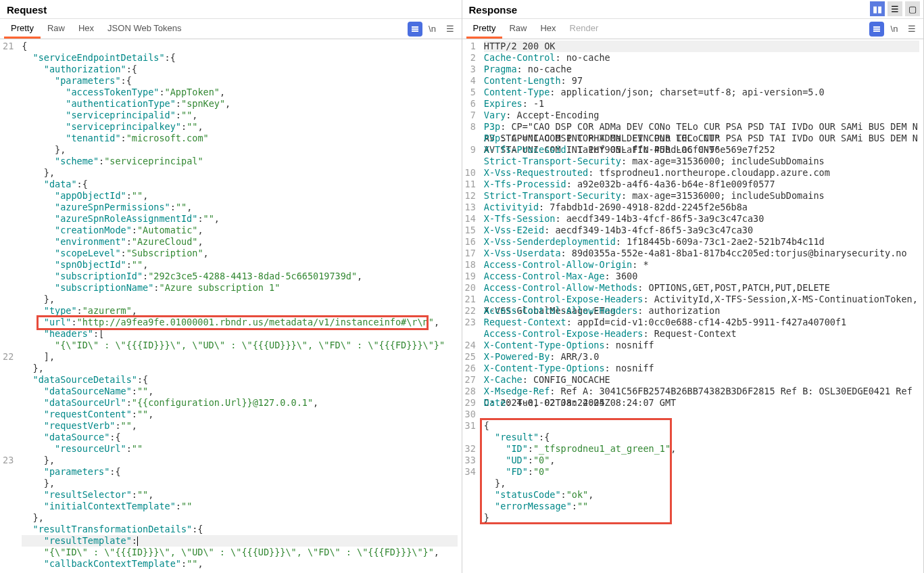  Describe the element at coordinates (239, 219) in the screenshot. I see `code-line: "azureSpnRoleAssignmentId":"",` at that location.